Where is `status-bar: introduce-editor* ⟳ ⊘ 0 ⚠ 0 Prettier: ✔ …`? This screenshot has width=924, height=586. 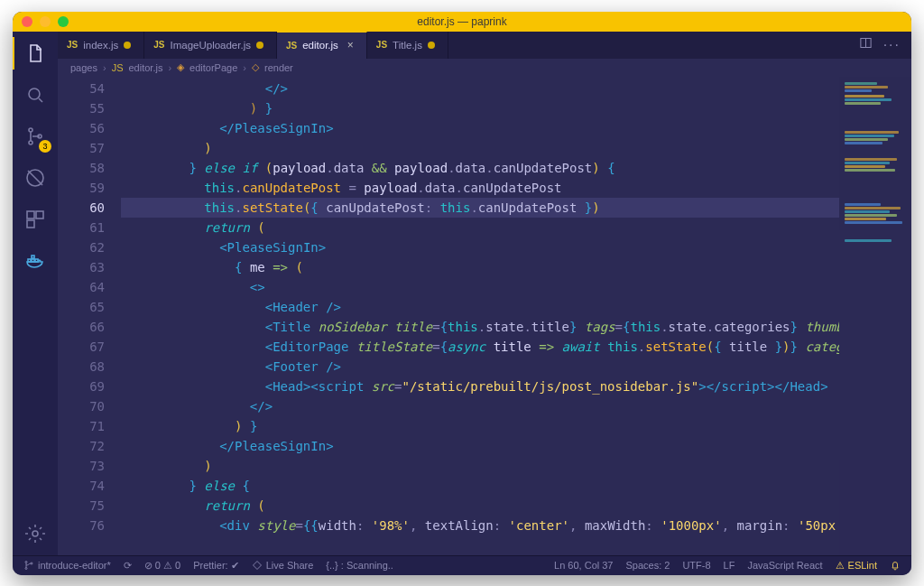 status-bar: introduce-editor* ⟳ ⊘ 0 ⚠ 0 Prettier: ✔ … is located at coordinates (462, 565).